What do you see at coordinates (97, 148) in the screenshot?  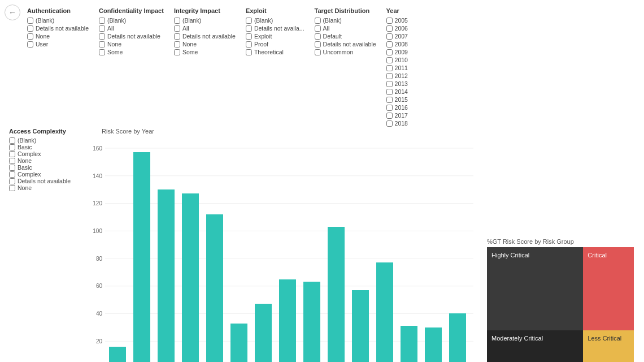 I see `svg-text: 160` at bounding box center [97, 148].